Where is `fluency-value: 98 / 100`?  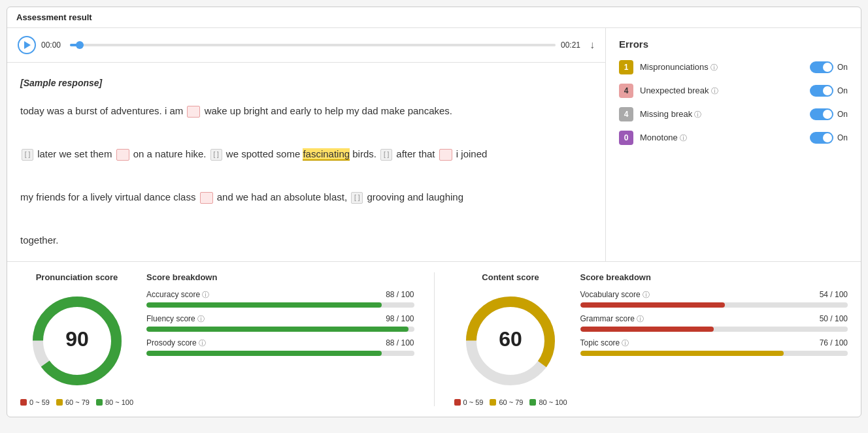 fluency-value: 98 / 100 is located at coordinates (400, 319).